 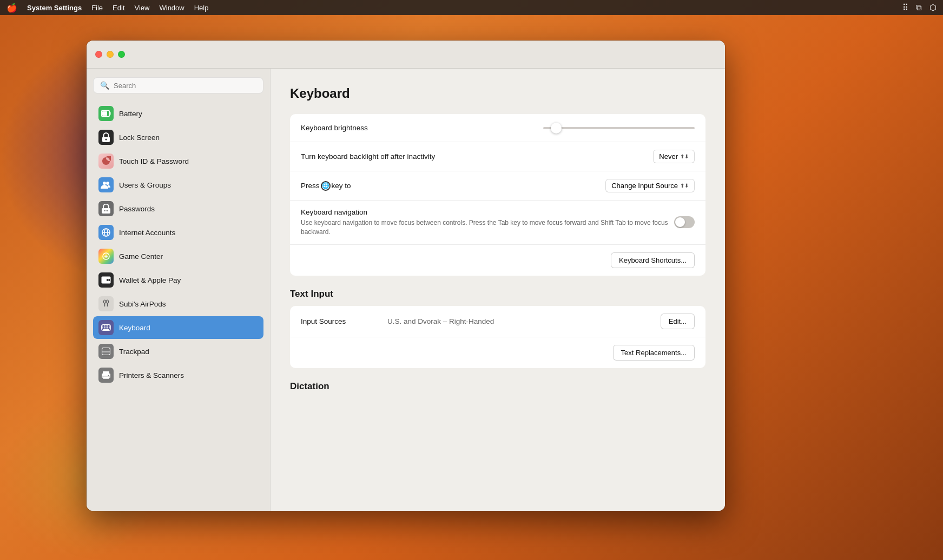 I want to click on keyboard-brightness-row: Keyboard brightness, so click(x=498, y=128).